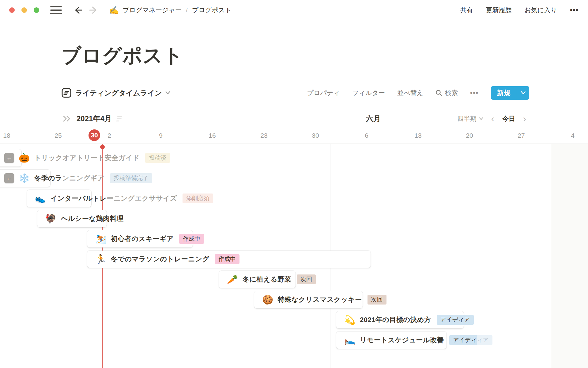 This screenshot has height=368, width=588. I want to click on pumpkin-icon: 🎃, so click(24, 158).